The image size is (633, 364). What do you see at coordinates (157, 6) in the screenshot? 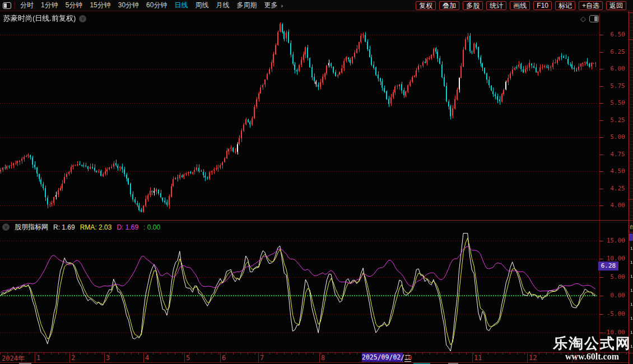
I see `period-tab-6: 60分钟` at bounding box center [157, 6].